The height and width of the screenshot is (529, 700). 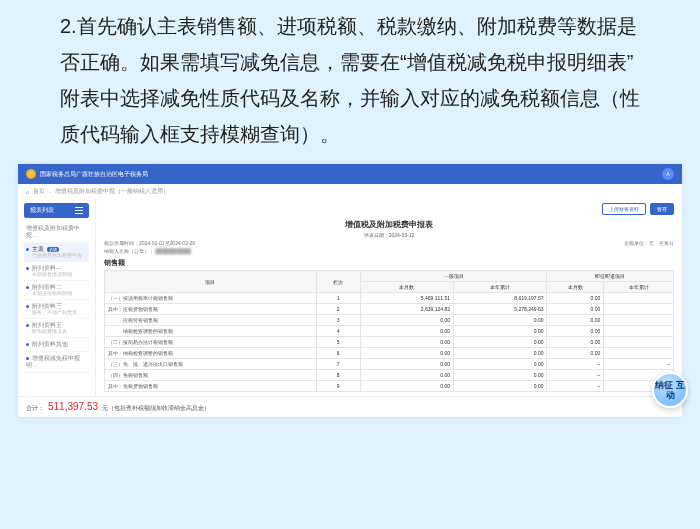 What do you see at coordinates (56, 232) in the screenshot?
I see `sidebar-group: 增值税及附加税费申报…` at bounding box center [56, 232].